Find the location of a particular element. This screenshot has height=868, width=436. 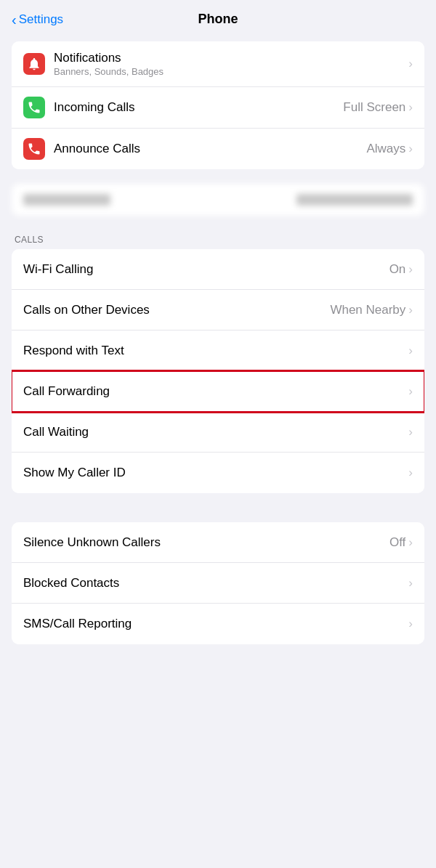

back-label: Settings is located at coordinates (41, 20).